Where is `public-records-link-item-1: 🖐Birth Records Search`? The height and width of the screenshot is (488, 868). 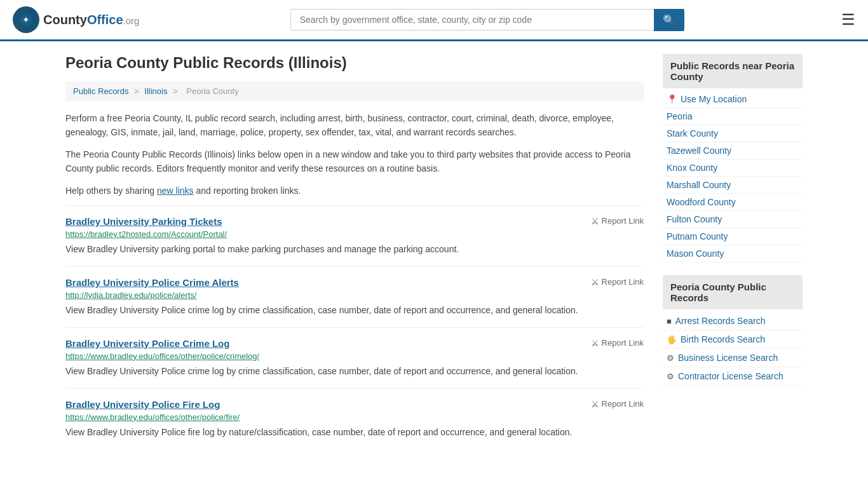
public-records-link-item-1: 🖐Birth Records Search is located at coordinates (733, 339).